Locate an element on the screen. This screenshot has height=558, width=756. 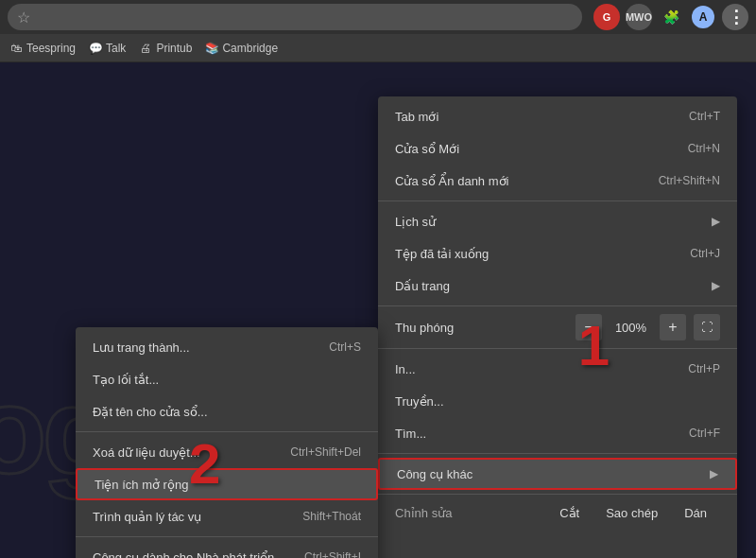
tab-area: ☆ is located at coordinates (295, 17).